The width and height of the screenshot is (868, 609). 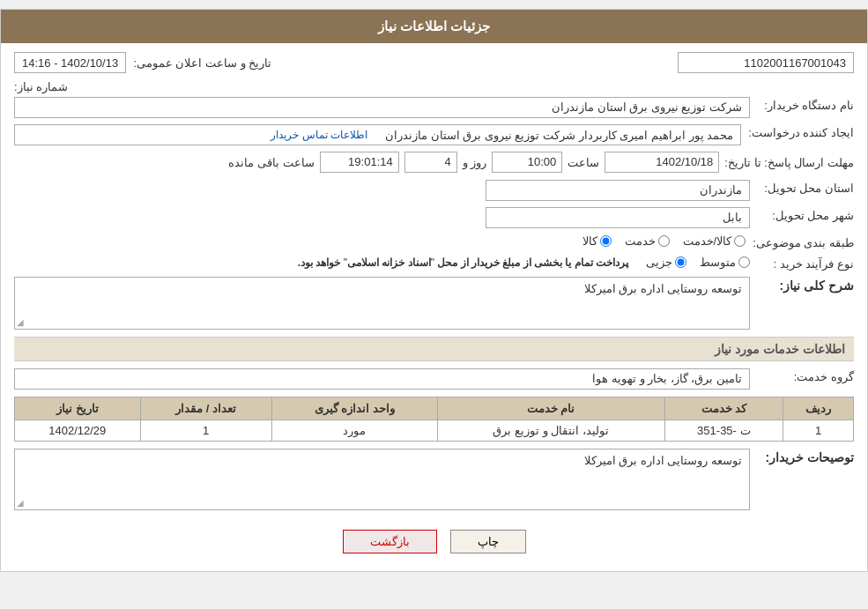 What do you see at coordinates (434, 26) in the screenshot?
I see `page-title: جزئیات اطلاعات نیاز` at bounding box center [434, 26].